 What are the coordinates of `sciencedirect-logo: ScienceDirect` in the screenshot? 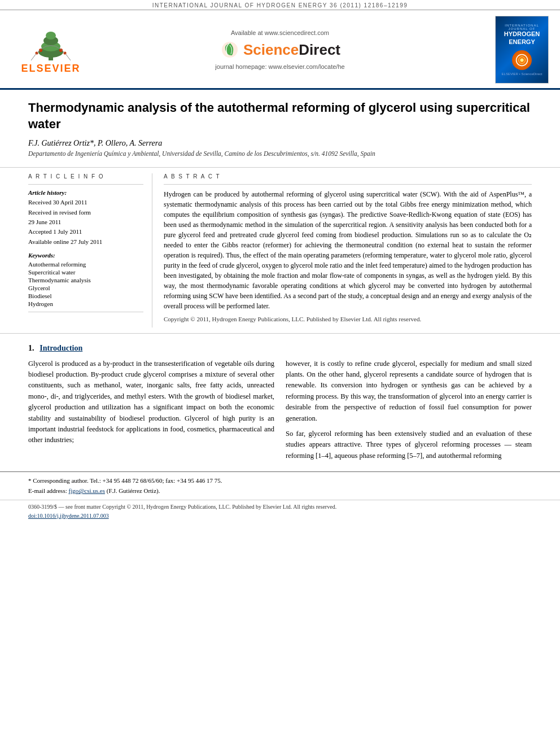 It's located at (280, 50).